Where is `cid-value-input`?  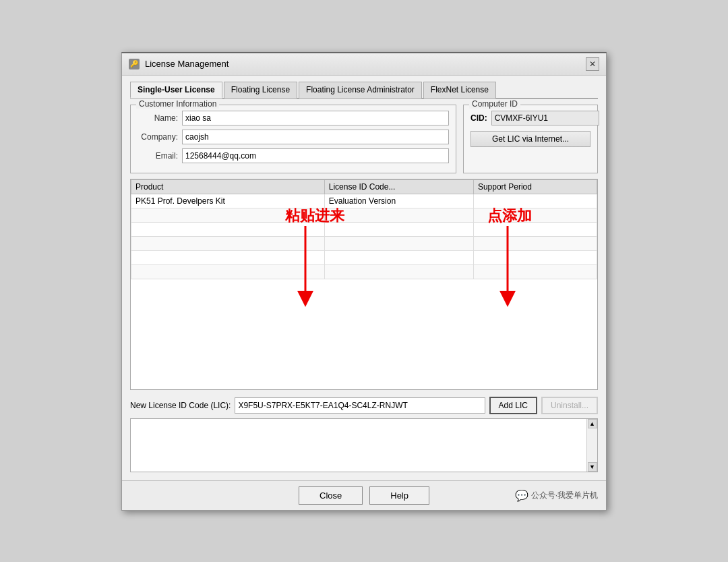
cid-value-input is located at coordinates (545, 118).